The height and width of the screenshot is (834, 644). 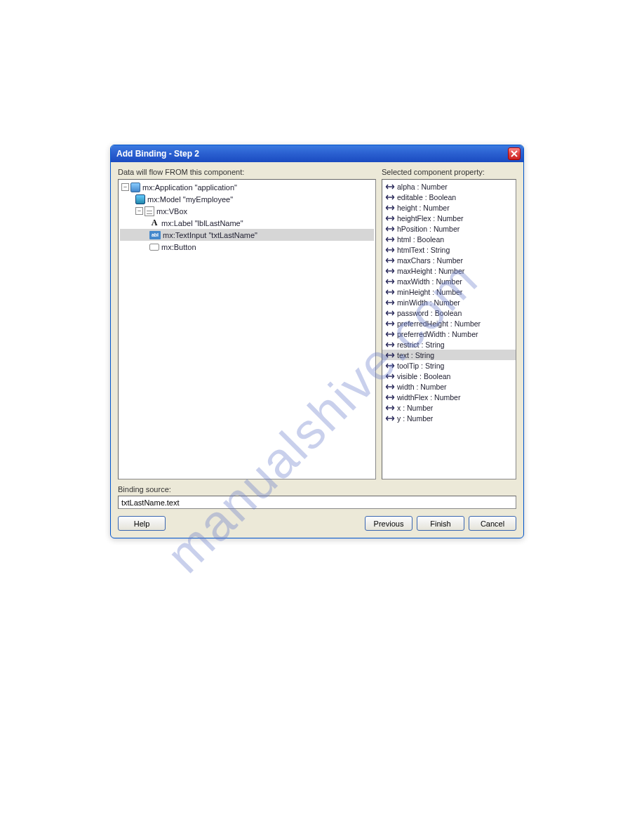 What do you see at coordinates (247, 211) in the screenshot?
I see `tree-node-vbox: − mx:VBox` at bounding box center [247, 211].